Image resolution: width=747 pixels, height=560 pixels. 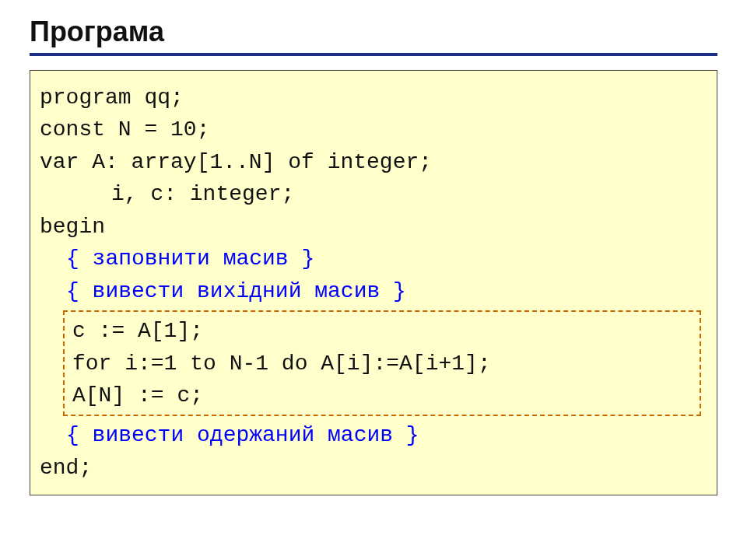 I want to click on code-line: program qq;, so click(x=374, y=98).